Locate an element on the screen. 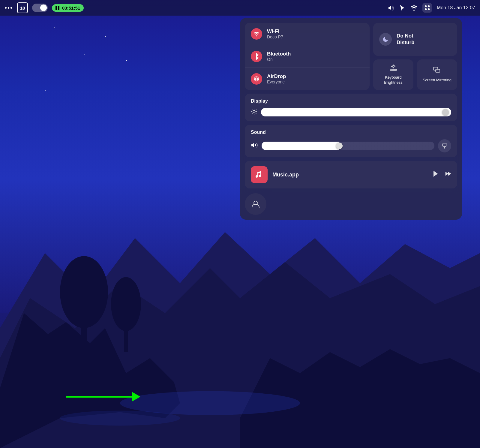 This screenshot has width=480, height=448. volume-icon-cc is located at coordinates (254, 146).